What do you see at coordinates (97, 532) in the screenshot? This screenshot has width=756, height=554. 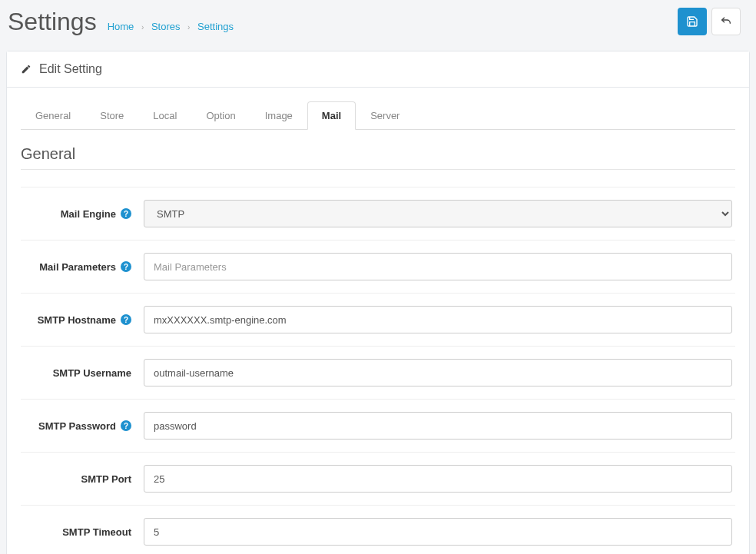 I see `label-text: SMTP Timeout` at bounding box center [97, 532].